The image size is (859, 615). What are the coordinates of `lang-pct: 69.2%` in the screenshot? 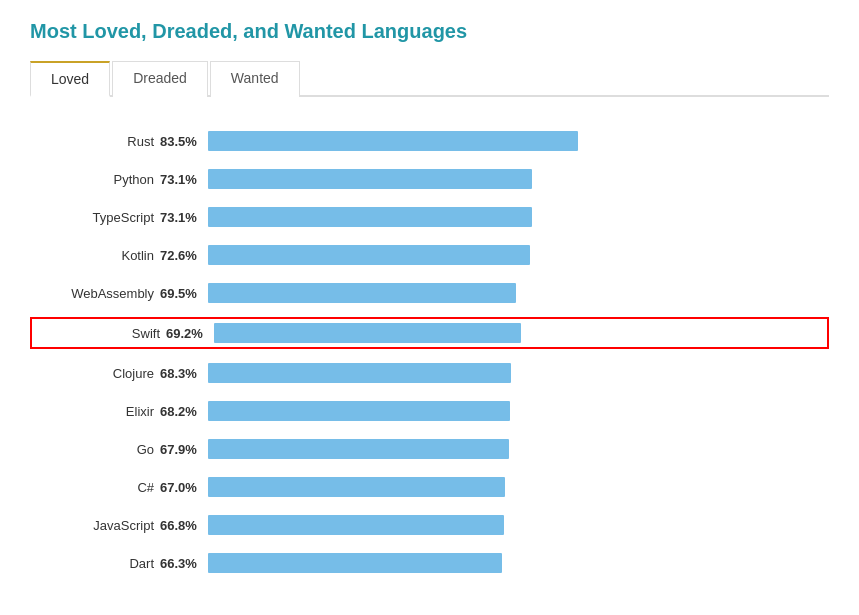 It's located at (190, 334).